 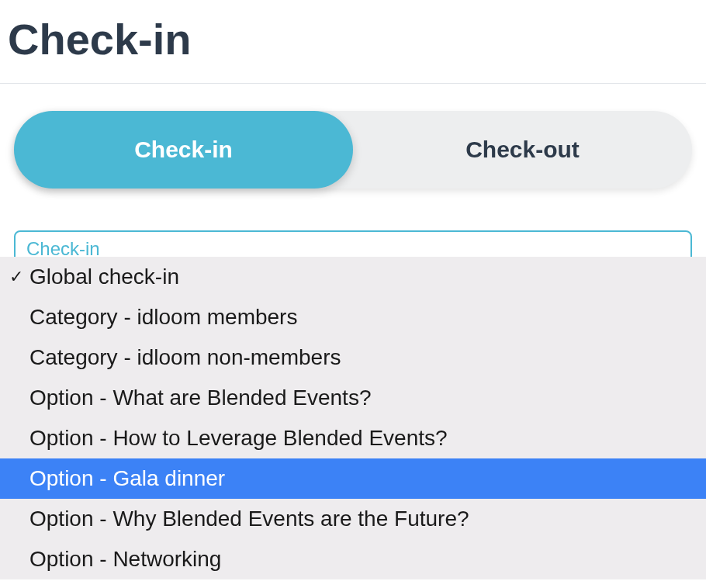 What do you see at coordinates (127, 479) in the screenshot?
I see `dropdown-option-label: Option - Gala dinner` at bounding box center [127, 479].